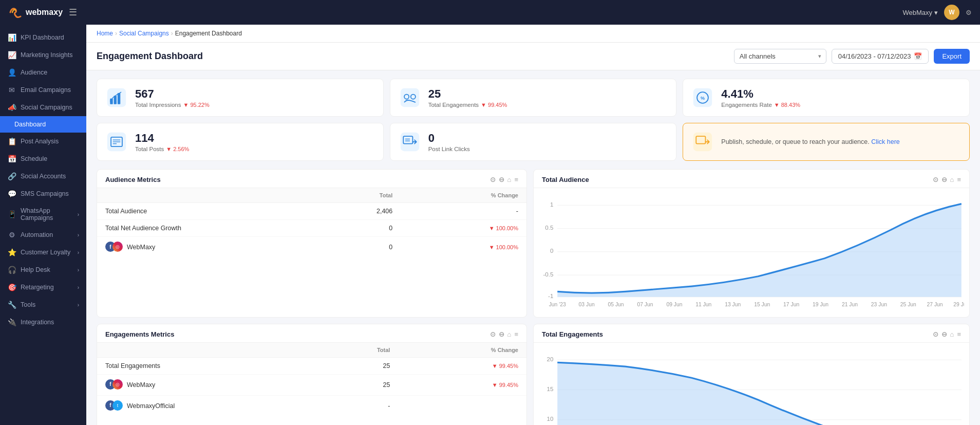 The image size is (980, 425). What do you see at coordinates (140, 334) in the screenshot?
I see `engagements-metrics-title: Engagements Metrics` at bounding box center [140, 334].